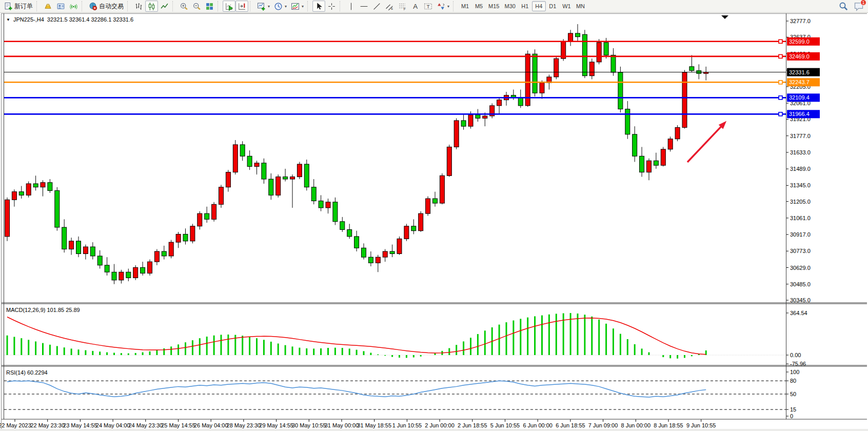  I want to click on line-chart-button, so click(164, 6).